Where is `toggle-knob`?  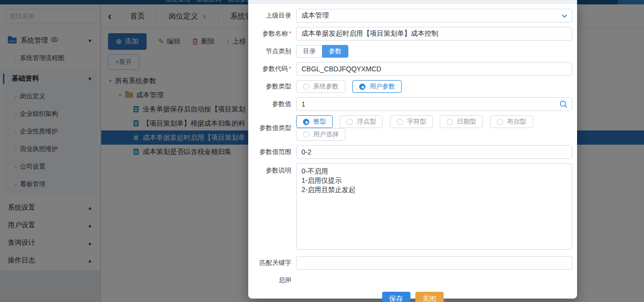
toggle-knob is located at coordinates (291, 285).